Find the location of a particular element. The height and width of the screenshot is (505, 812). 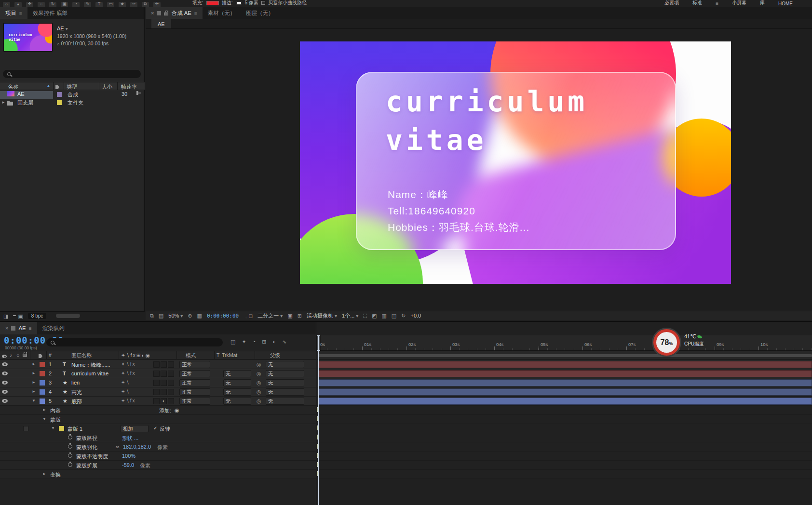

new-composition-icon: ▣ is located at coordinates (20, 316).